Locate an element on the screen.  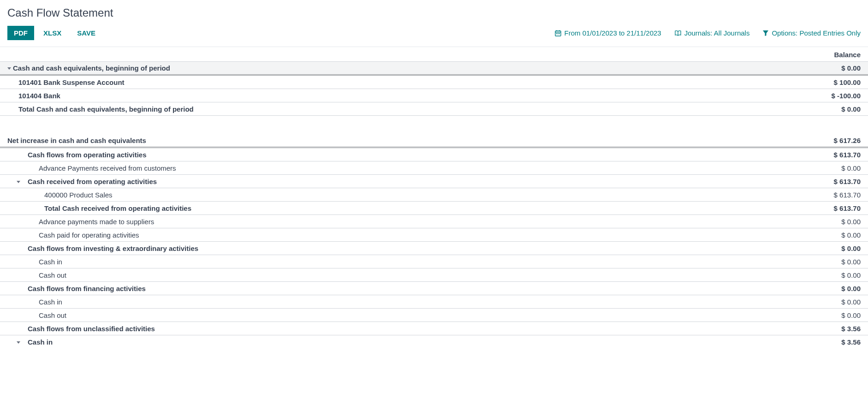
row-investing: Cash flows from investing & extraordinar… is located at coordinates (434, 248).